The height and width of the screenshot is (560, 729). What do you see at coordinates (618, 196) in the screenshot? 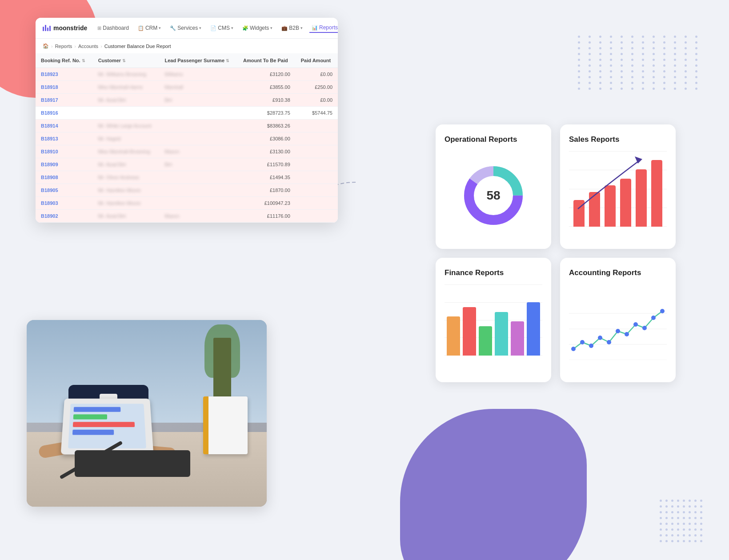
I see `sales-chart` at bounding box center [618, 196].